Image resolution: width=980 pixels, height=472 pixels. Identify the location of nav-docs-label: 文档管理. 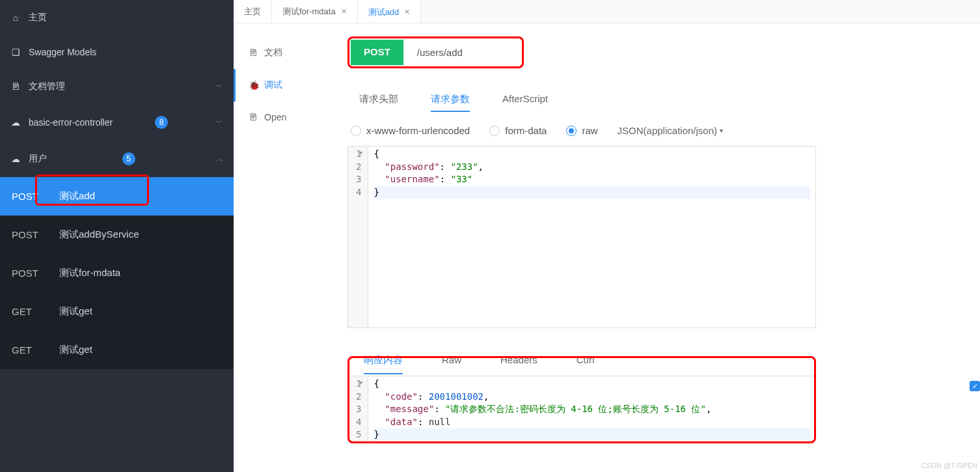
(47, 87).